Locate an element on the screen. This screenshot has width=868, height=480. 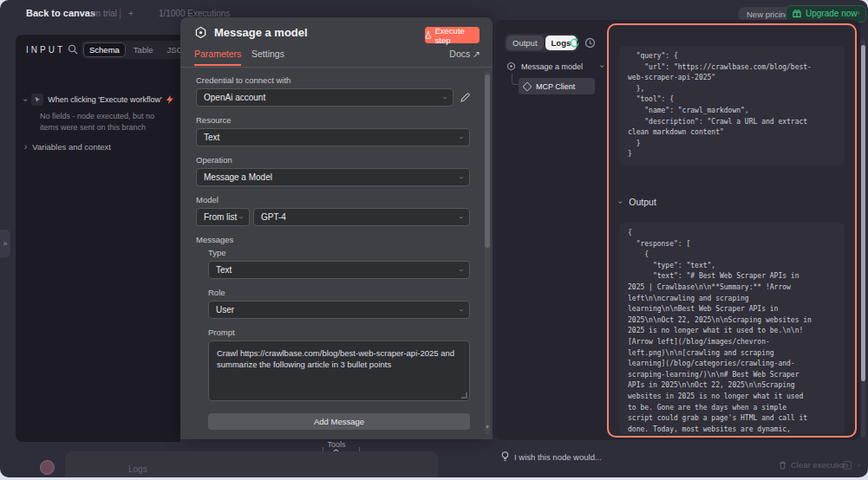
type-label: Type is located at coordinates (339, 253).